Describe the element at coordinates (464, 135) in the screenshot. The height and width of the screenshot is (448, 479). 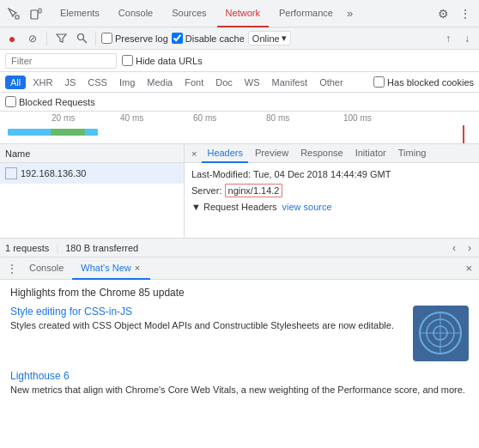
I see `timeline-marker-red` at that location.